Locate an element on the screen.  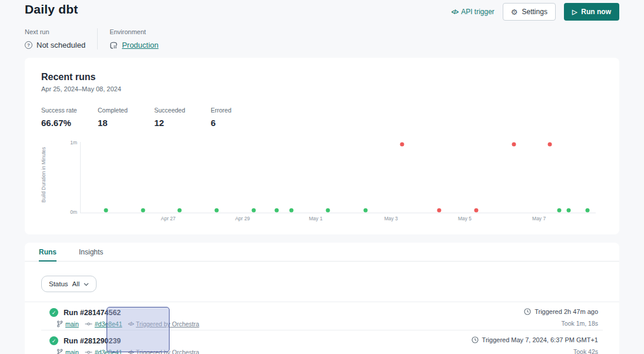
stat-label: Completed is located at coordinates (116, 110).